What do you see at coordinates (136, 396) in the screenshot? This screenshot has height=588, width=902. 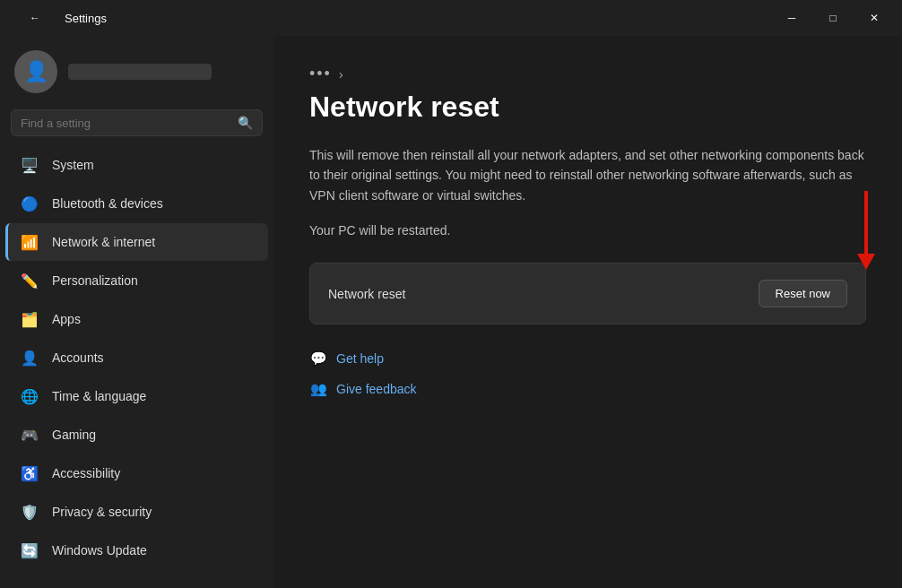 I see `sidebar-item-time: 🌐Time & language` at bounding box center [136, 396].